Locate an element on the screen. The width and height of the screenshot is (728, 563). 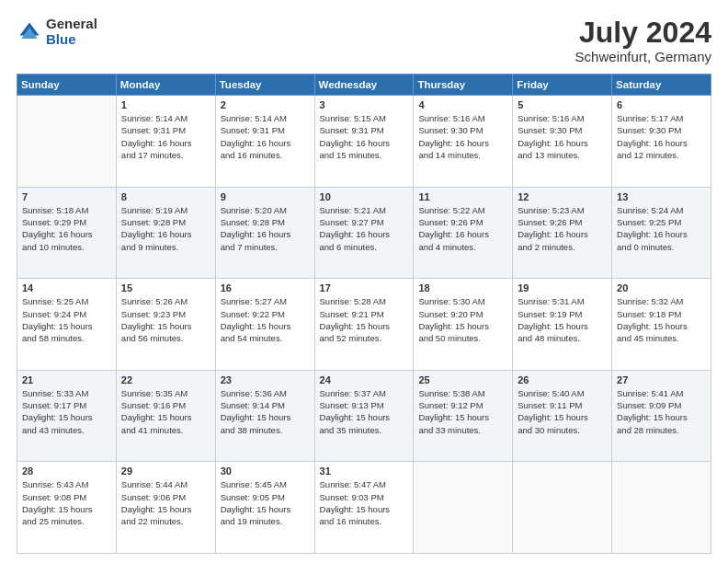
logo-general: General is located at coordinates (72, 24).